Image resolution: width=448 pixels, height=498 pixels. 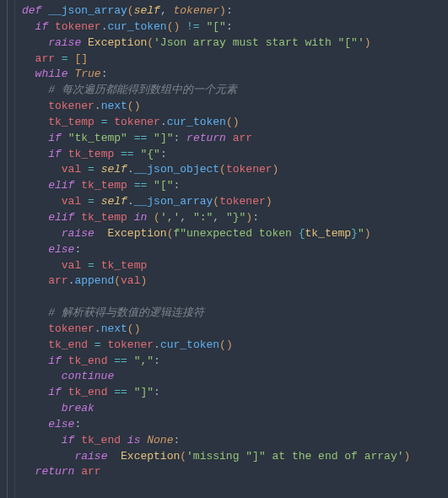 I want to click on code-line: val = self.__json_array(tokener), so click(x=216, y=203).